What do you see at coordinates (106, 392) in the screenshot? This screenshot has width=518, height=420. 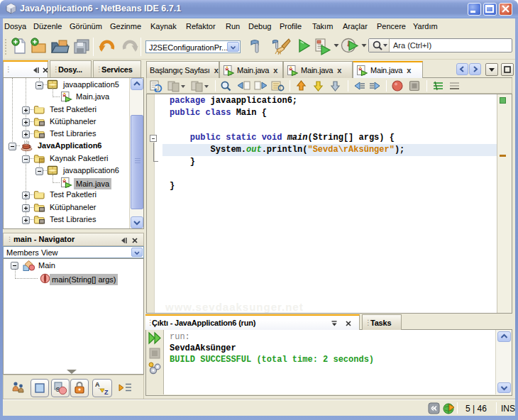 I see `svg-text: Z` at bounding box center [106, 392].